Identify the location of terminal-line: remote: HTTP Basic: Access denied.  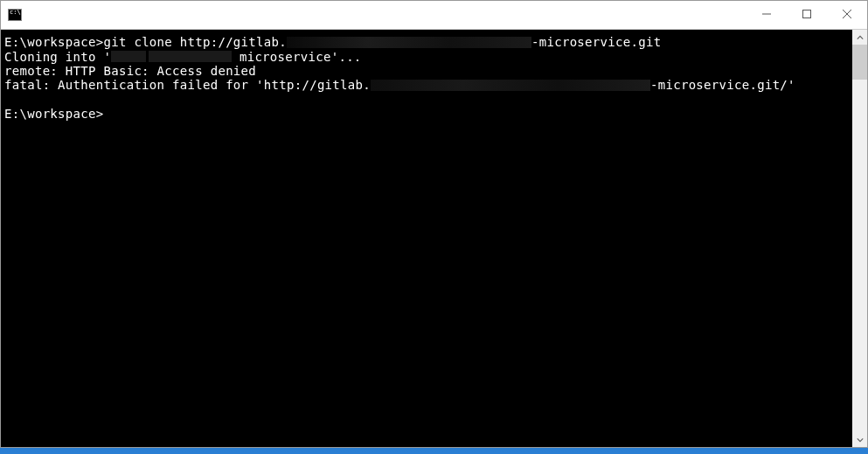
(427, 71).